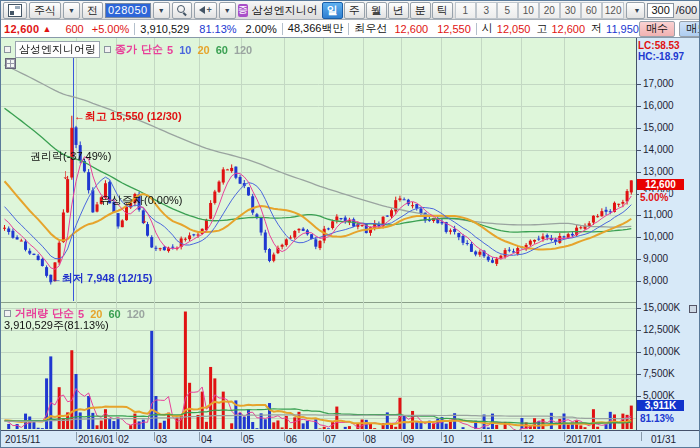 The height and width of the screenshot is (448, 700). Describe the element at coordinates (466, 10) in the screenshot. I see `tickcount-button-1: 1` at that location.